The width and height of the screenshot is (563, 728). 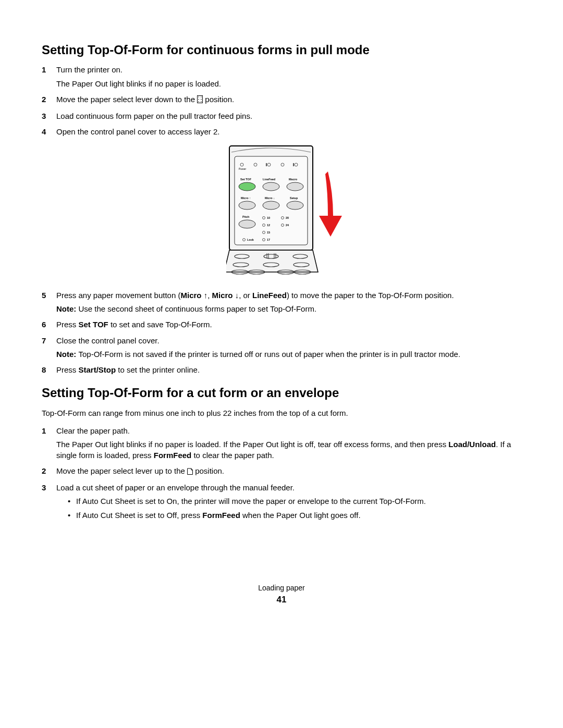 I want to click on step-1-sub: The Paper Out light blinks if no paper i…, so click(x=289, y=84).